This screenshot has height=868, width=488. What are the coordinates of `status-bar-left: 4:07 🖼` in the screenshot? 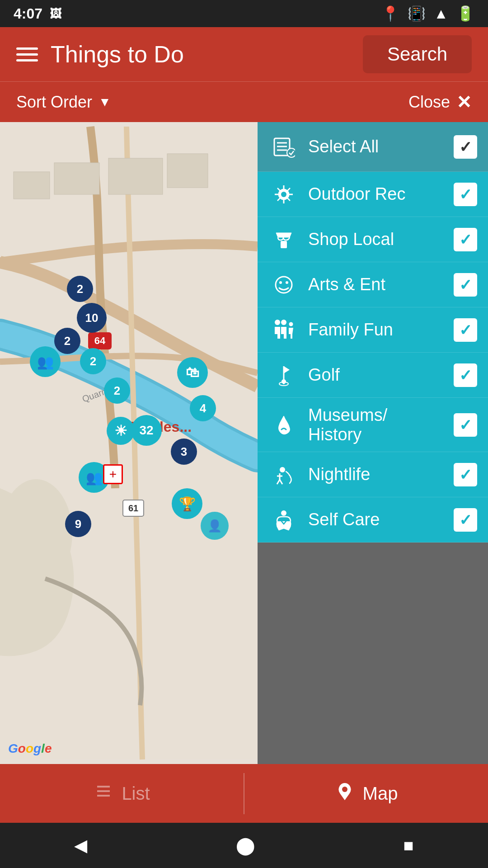 It's located at (38, 14).